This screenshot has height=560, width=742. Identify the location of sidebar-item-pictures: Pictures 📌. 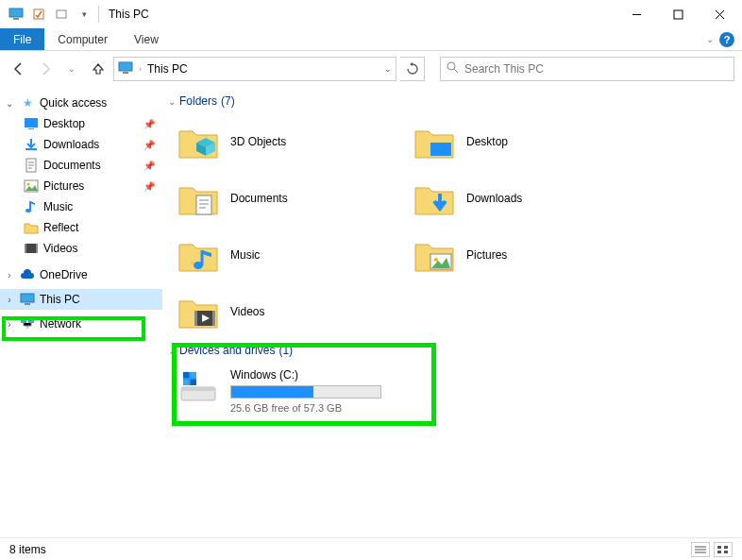
(81, 186).